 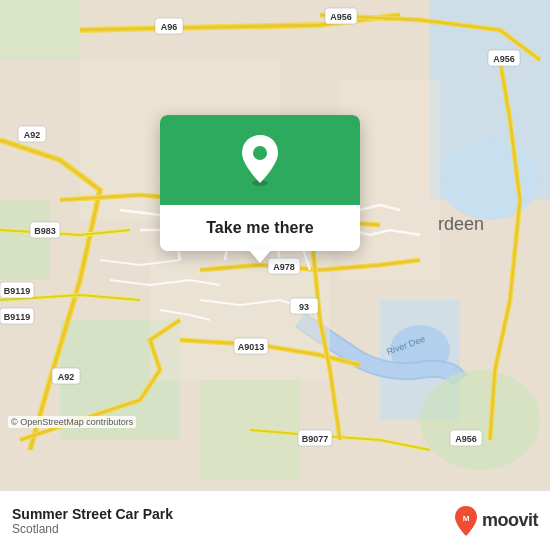 I want to click on popup-card: Take me there, so click(x=260, y=183).